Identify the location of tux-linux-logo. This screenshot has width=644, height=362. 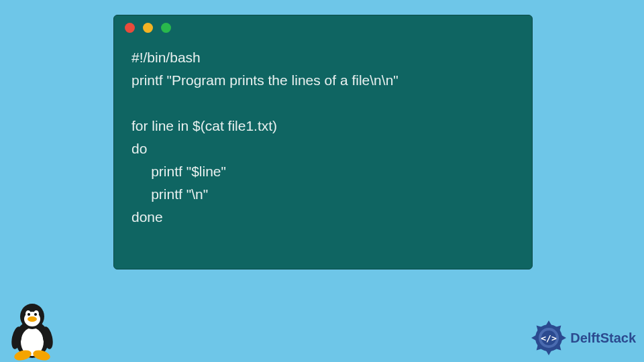
(32, 330).